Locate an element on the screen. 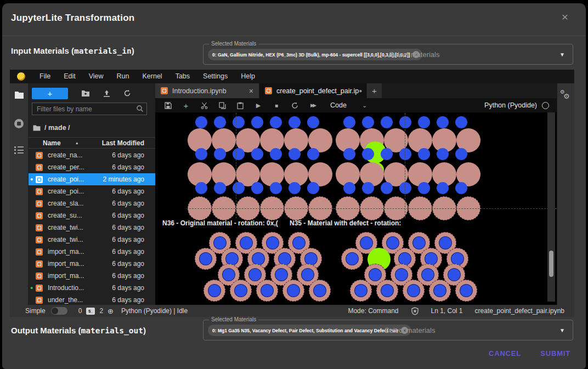  menu-item-help: Help is located at coordinates (248, 77).